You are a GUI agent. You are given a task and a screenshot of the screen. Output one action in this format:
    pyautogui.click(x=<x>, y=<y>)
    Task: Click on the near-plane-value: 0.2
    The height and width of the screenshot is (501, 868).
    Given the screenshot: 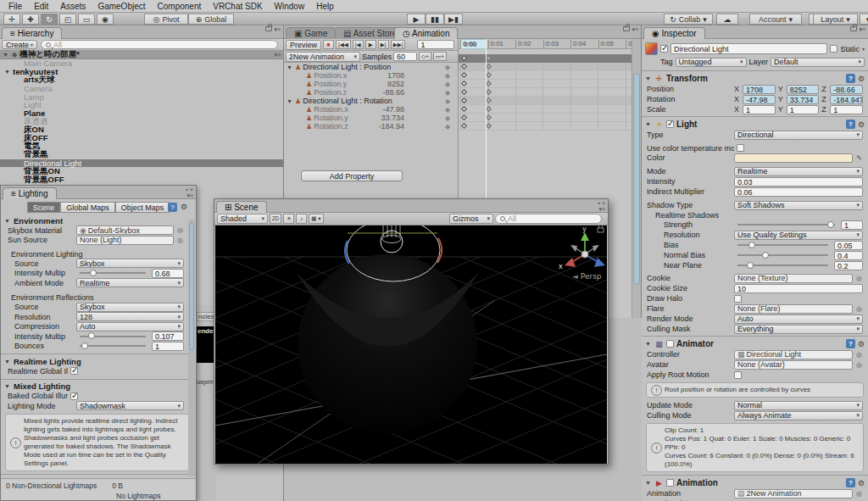 What is the action you would take?
    pyautogui.click(x=849, y=266)
    